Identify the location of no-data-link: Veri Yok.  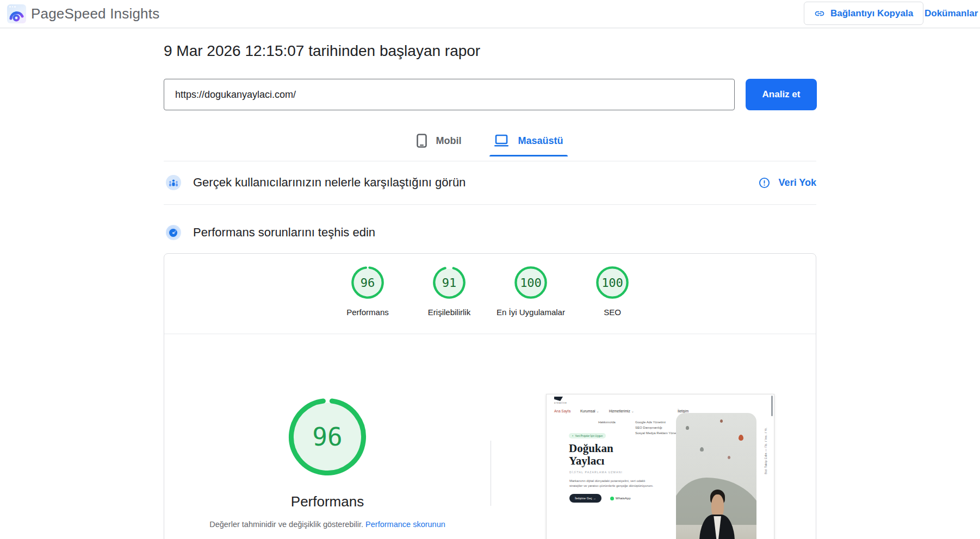
(787, 183).